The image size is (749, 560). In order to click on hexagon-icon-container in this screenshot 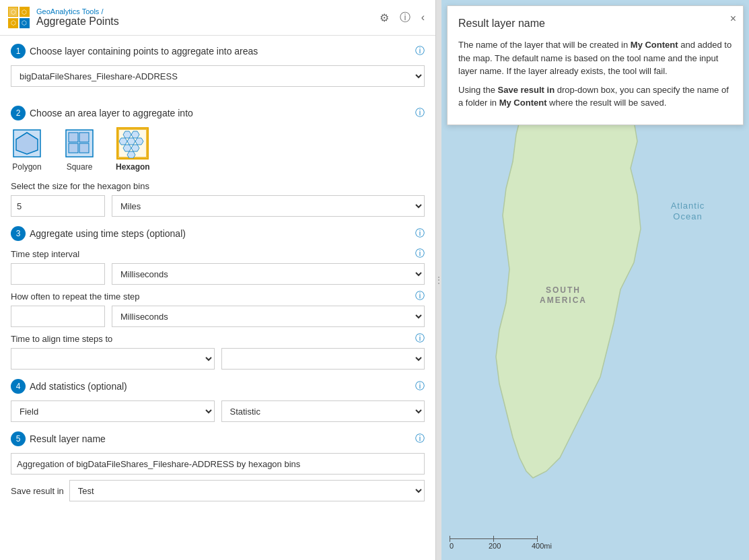, I will do `click(133, 143)`.